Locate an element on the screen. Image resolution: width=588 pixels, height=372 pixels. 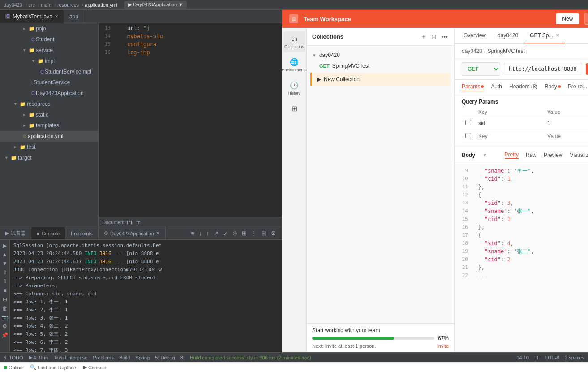
get-method-badge: GET is located at coordinates (324, 66).